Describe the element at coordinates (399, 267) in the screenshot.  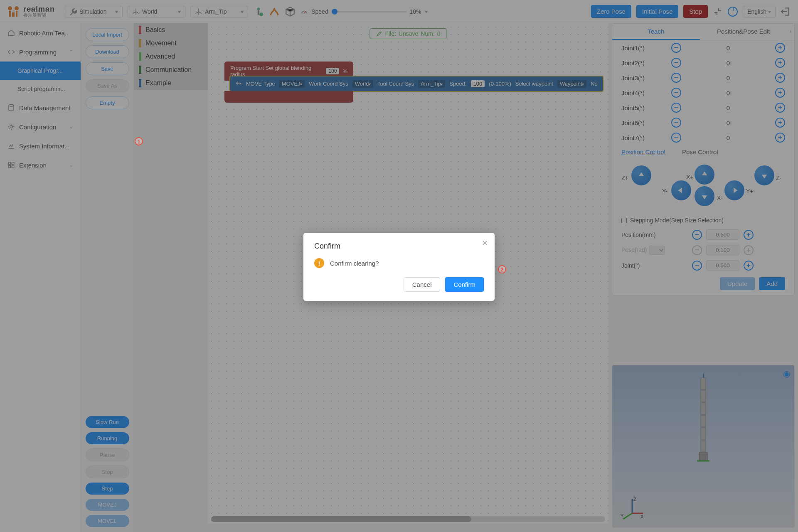
I see `confirm-dialog: ✕ Confirm ! Confirm clearing? Cancel Con…` at that location.